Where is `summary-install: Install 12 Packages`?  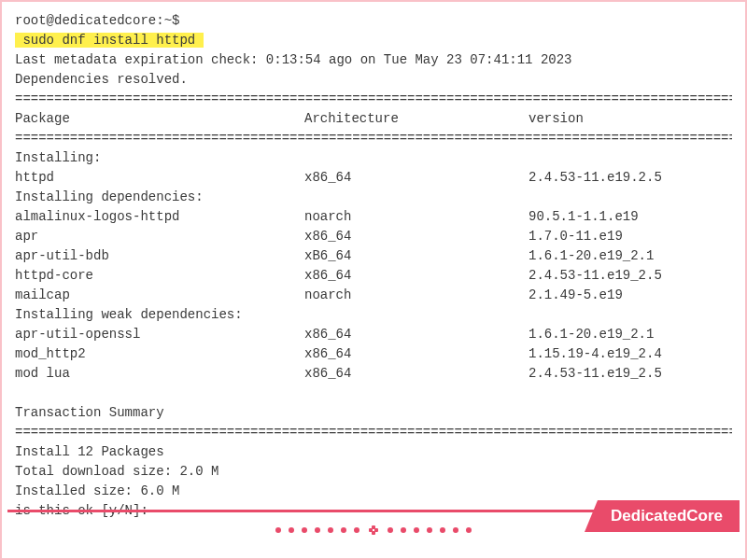 summary-install: Install 12 Packages is located at coordinates (374, 452).